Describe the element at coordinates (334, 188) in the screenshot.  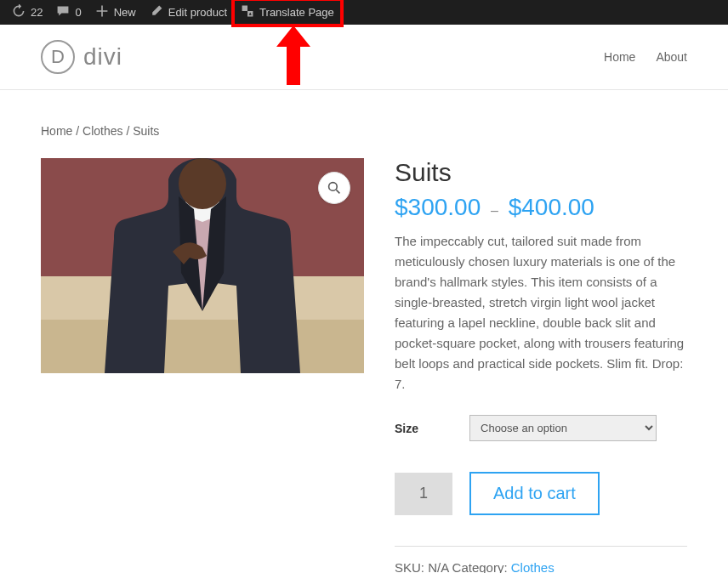
I see `zoom-button` at that location.